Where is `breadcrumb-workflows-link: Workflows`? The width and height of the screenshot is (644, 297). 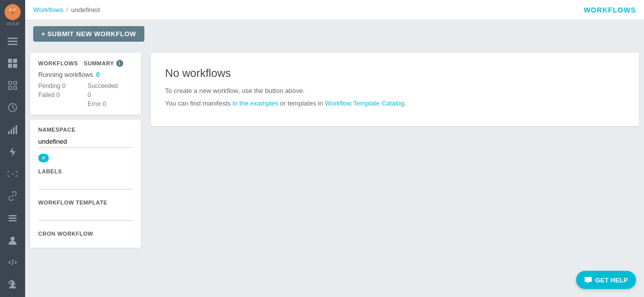 breadcrumb-workflows-link: Workflows is located at coordinates (48, 10).